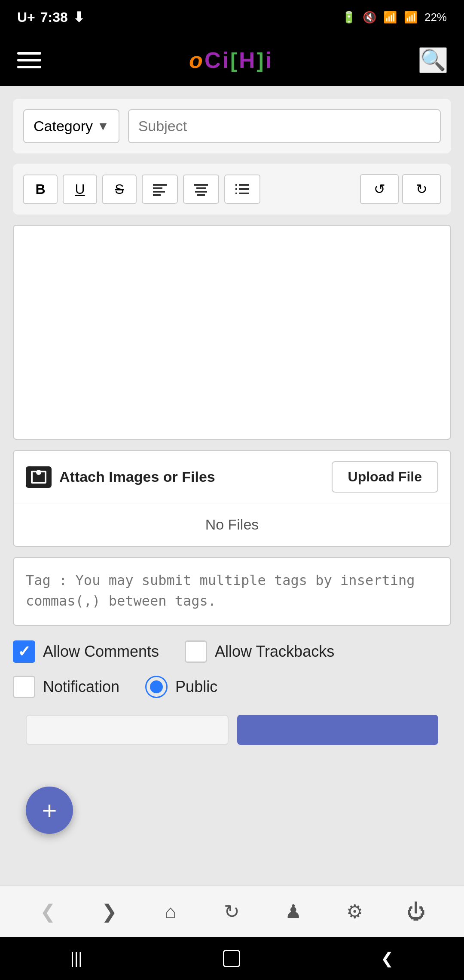 The width and height of the screenshot is (464, 980). Describe the element at coordinates (80, 189) in the screenshot. I see `underline-button: U` at that location.